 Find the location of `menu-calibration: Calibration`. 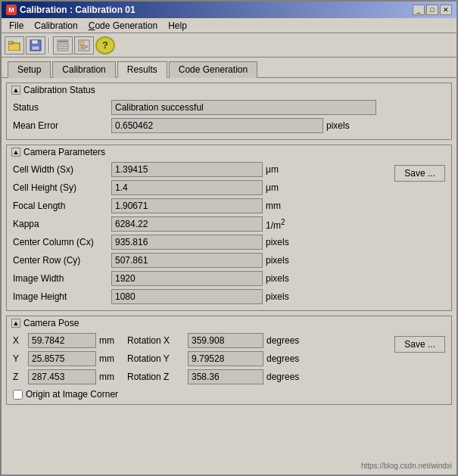

menu-calibration: Calibration is located at coordinates (56, 26).